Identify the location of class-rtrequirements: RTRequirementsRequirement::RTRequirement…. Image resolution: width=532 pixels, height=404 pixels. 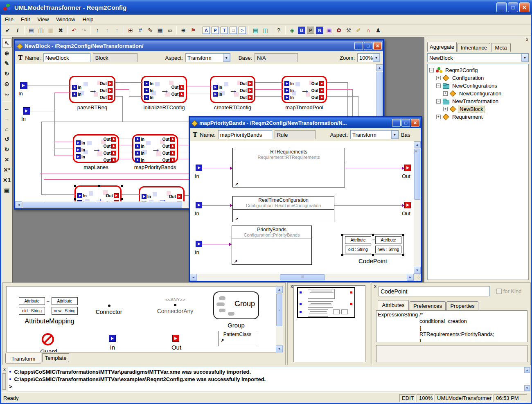
(289, 168).